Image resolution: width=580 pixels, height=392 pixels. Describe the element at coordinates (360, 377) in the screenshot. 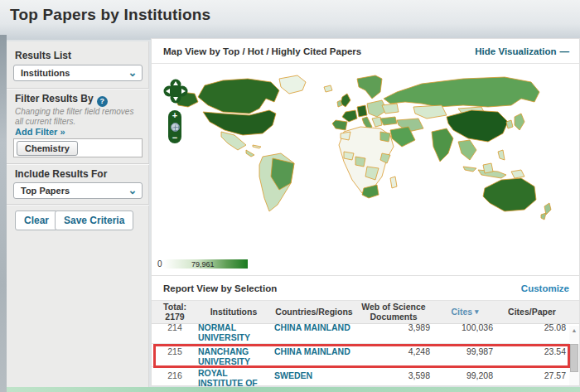

I see `table-row-216: 216 ROYAL INSTITUTE OF TECHNOLOGY SWEDEN…` at that location.